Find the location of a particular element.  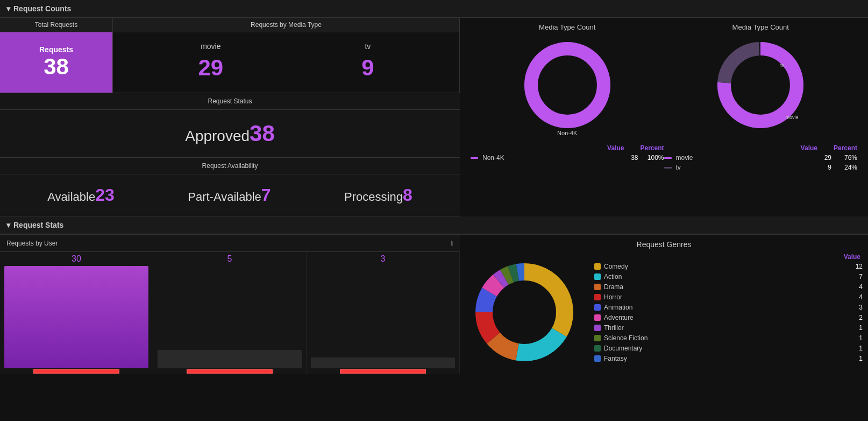

total-requests-box: Total Requests Requests 38 is located at coordinates (56, 55).